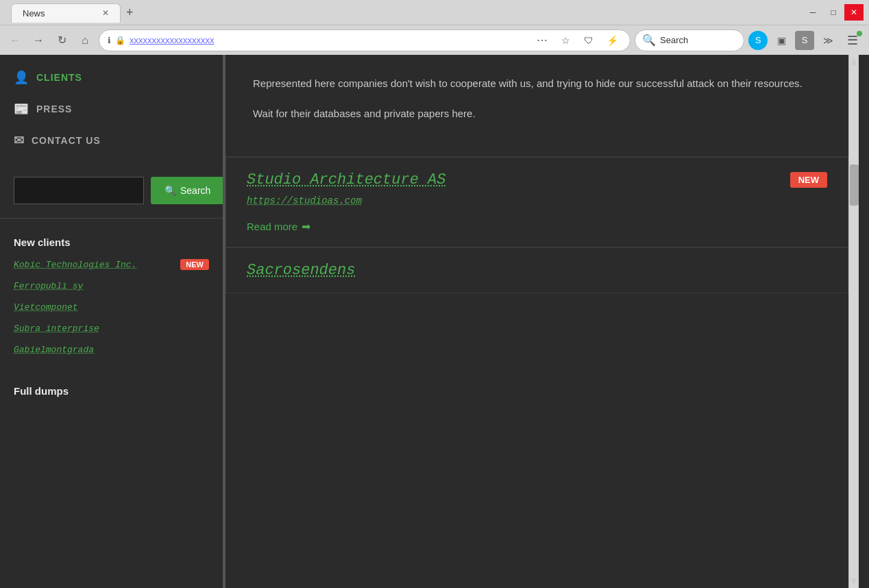  Describe the element at coordinates (111, 314) in the screenshot. I see `sidebar-bottom: New clients Kobic Technologies Inc. NEW …` at that location.